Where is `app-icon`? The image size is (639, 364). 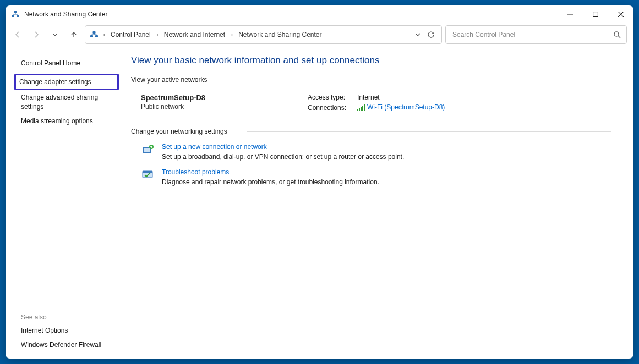
app-icon is located at coordinates (15, 14).